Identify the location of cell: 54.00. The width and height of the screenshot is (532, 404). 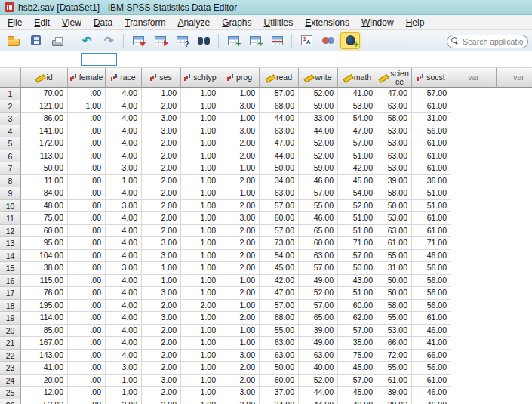
(279, 257).